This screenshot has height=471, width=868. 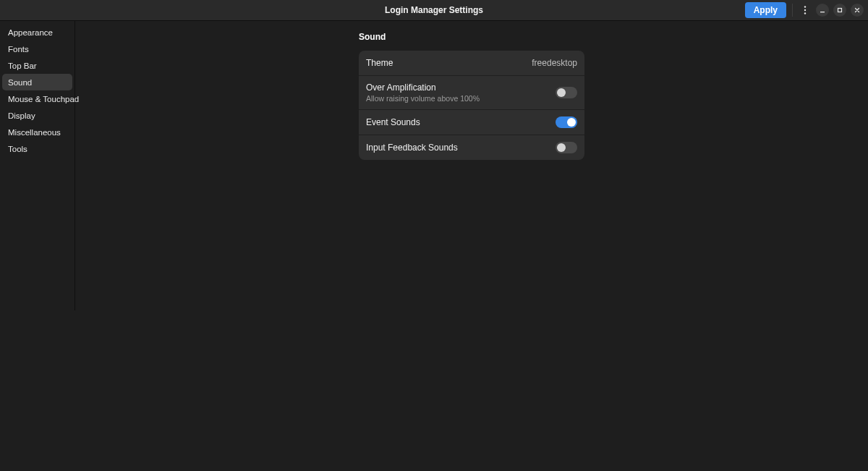 What do you see at coordinates (38, 49) in the screenshot?
I see `sidebar-item-fonts: Fonts` at bounding box center [38, 49].